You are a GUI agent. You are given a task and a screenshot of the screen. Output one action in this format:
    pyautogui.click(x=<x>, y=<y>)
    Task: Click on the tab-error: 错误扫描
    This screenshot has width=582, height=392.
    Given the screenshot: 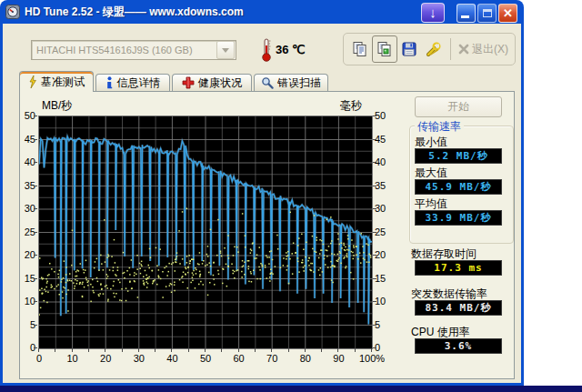 What is the action you would take?
    pyautogui.click(x=291, y=82)
    